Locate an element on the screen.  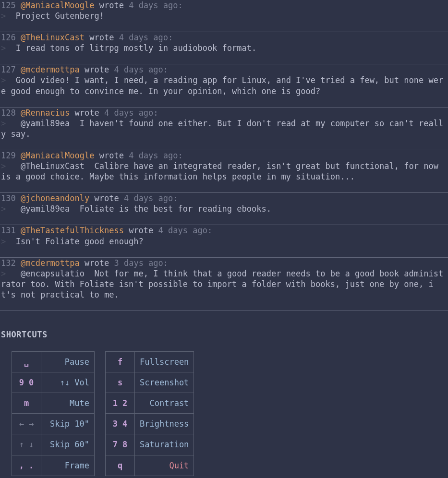
comment-header: 128 @Rennacius wrote 4 days ago: is located at coordinates (224, 113).